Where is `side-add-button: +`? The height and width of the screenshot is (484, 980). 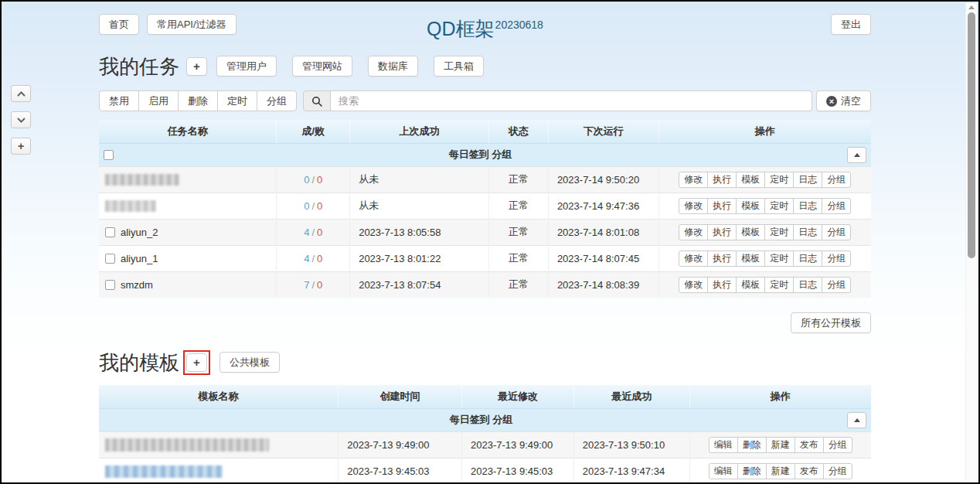
side-add-button: + is located at coordinates (21, 146).